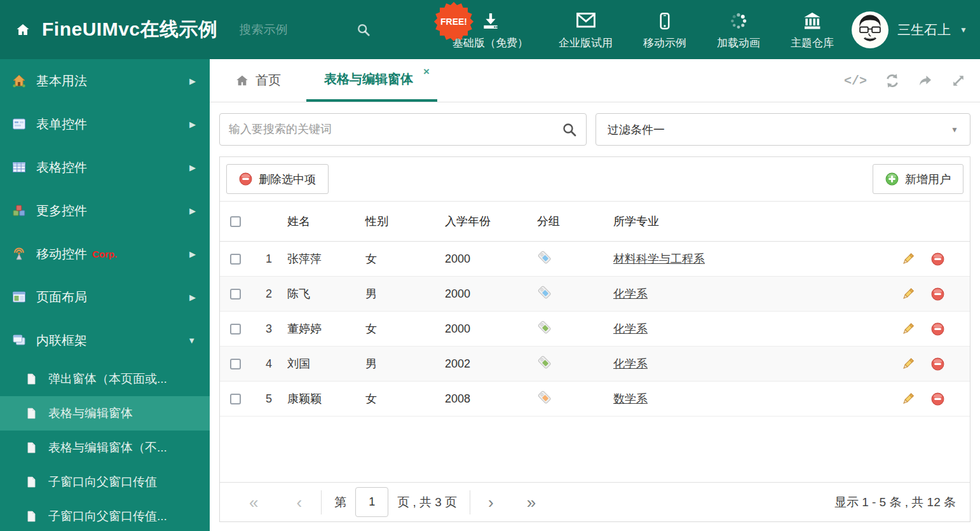 Image resolution: width=980 pixels, height=531 pixels. What do you see at coordinates (403, 130) in the screenshot?
I see `keyword-search-box` at bounding box center [403, 130].